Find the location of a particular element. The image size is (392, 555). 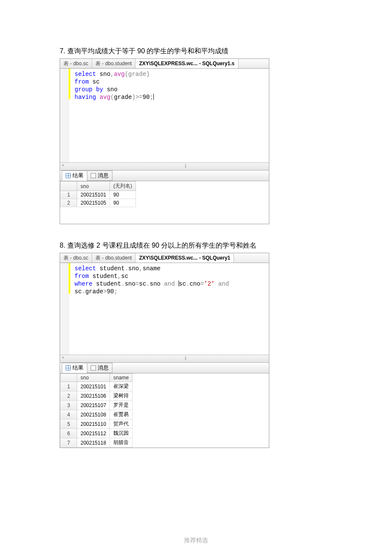

t: cno is located at coordinates (195, 284).